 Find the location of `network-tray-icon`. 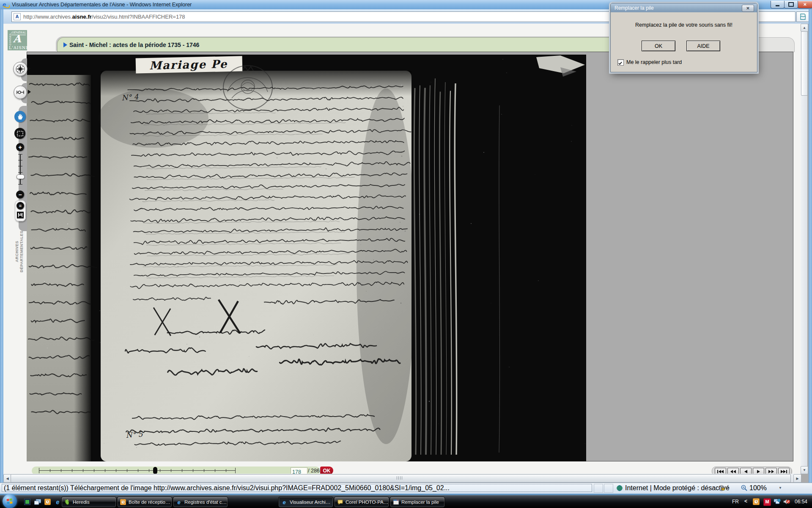

network-tray-icon is located at coordinates (777, 502).